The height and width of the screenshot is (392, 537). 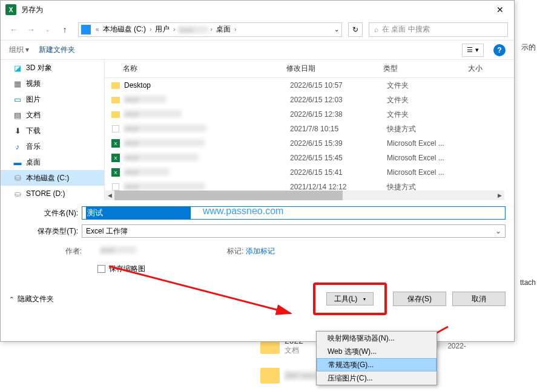 I want to click on menu-general-options: 常规选项(G)..., so click(x=377, y=365).